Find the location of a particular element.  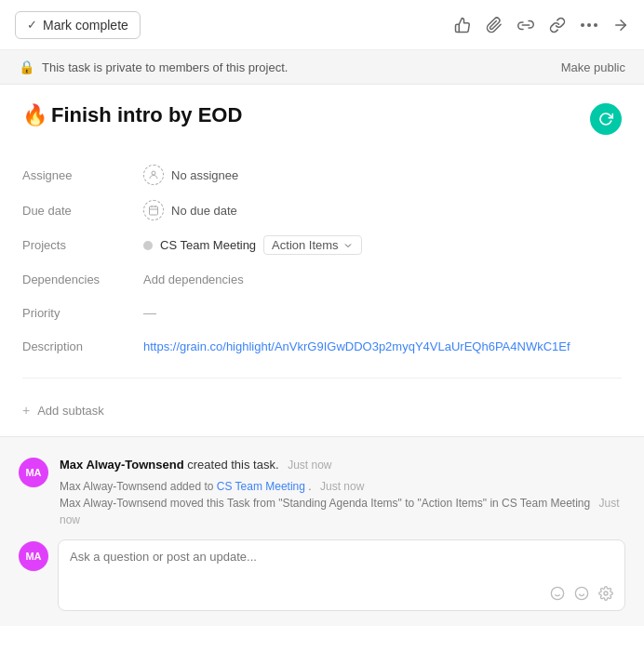

assignee-icon is located at coordinates (154, 175).